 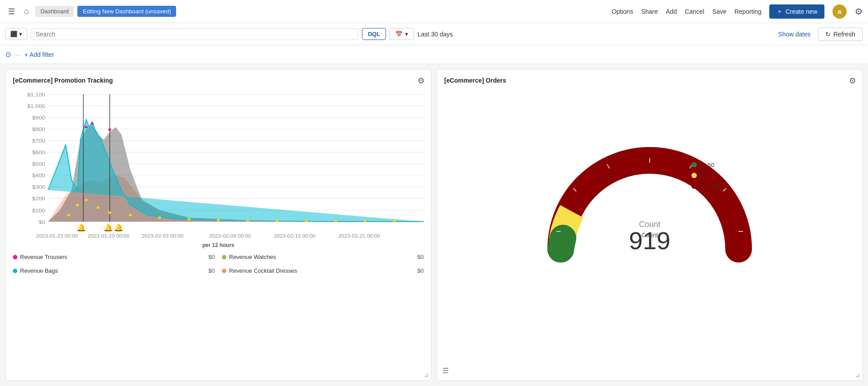 What do you see at coordinates (212, 257) in the screenshot?
I see `legend-value-trousers: $0` at bounding box center [212, 257].